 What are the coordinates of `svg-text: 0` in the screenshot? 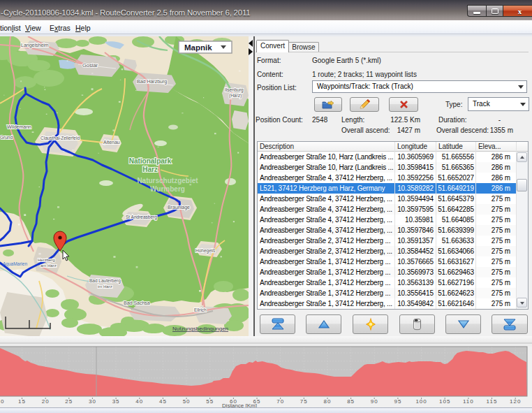 It's located at (3, 401).